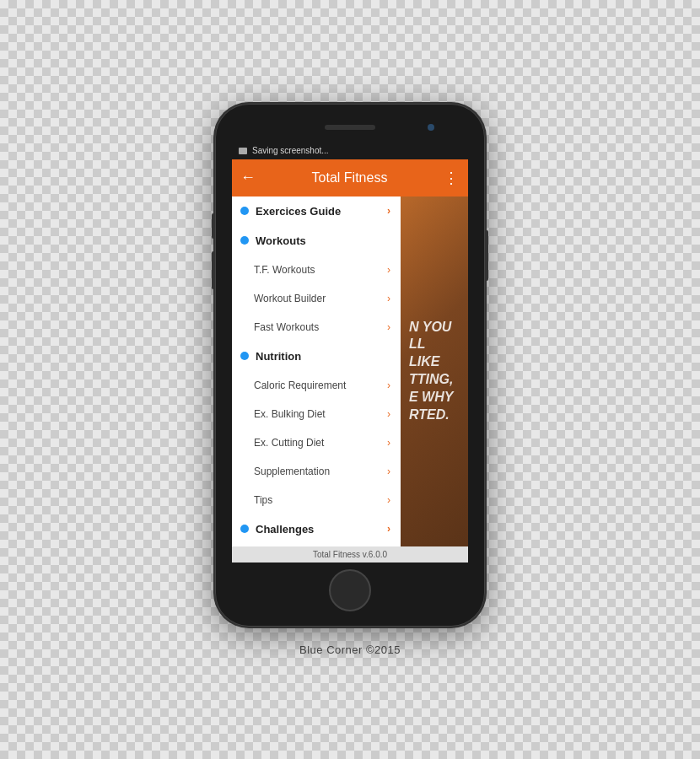 This screenshot has height=759, width=700. I want to click on nav-item-supplementation: Supplementation›, so click(316, 471).